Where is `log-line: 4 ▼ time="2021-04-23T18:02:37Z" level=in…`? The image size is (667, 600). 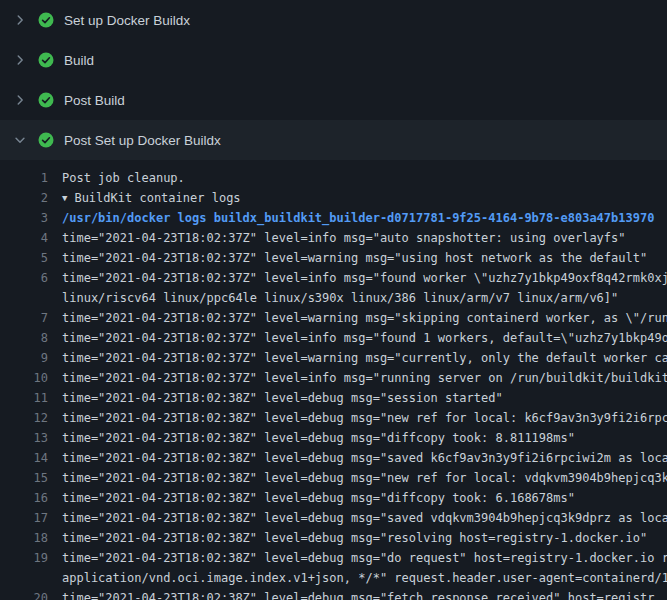
log-line: 4 ▼ time="2021-04-23T18:02:37Z" level=in… is located at coordinates (334, 238).